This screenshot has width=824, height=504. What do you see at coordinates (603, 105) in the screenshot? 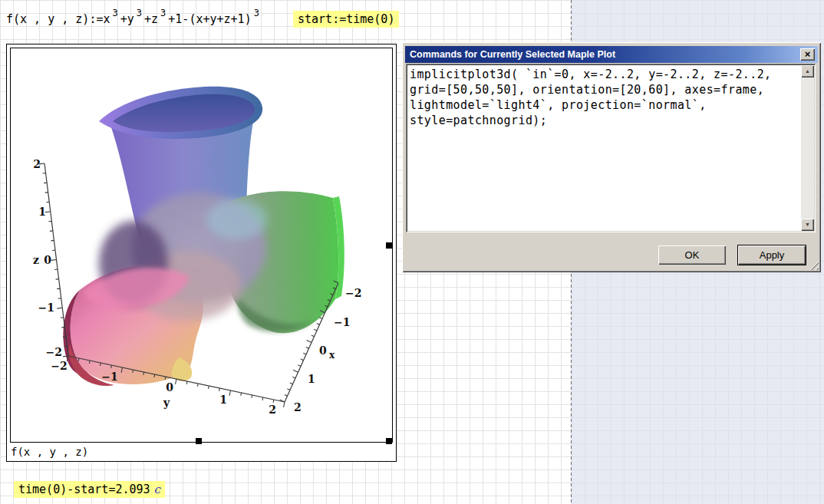
I see `code-line: lightmodel=`light4`, projection=`normal`…` at bounding box center [603, 105].